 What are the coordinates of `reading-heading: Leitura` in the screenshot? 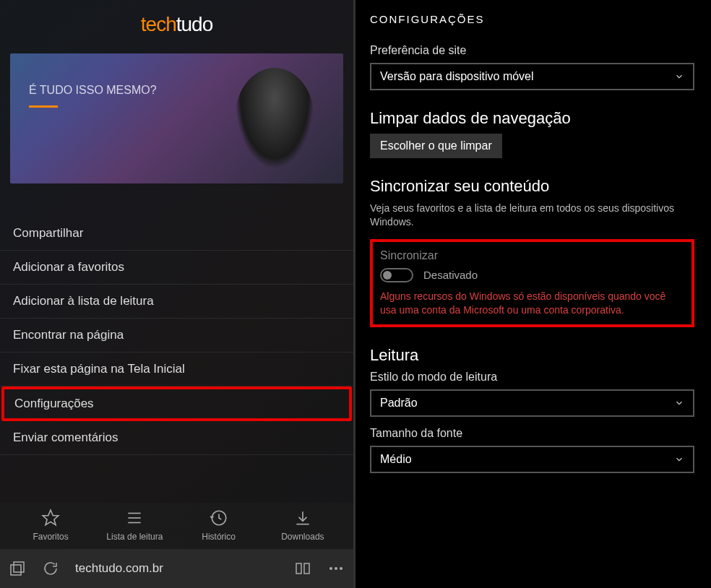 It's located at (532, 355).